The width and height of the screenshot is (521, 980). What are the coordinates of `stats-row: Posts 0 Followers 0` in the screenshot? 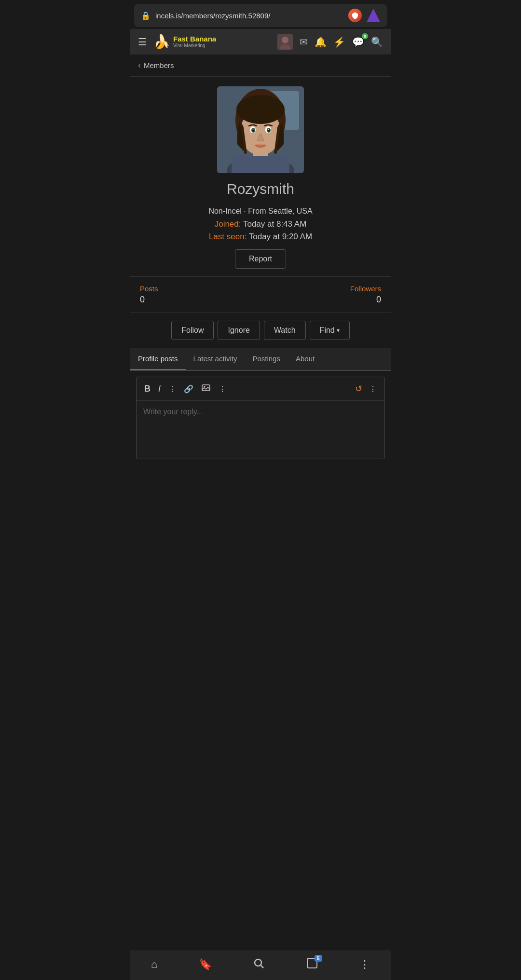 It's located at (260, 295).